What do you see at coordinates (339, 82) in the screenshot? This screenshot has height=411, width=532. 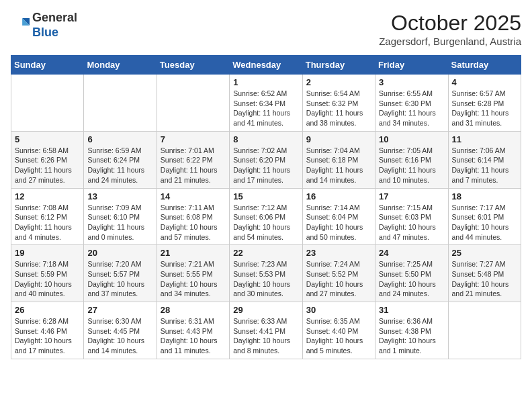 I see `day-number: 2` at bounding box center [339, 82].